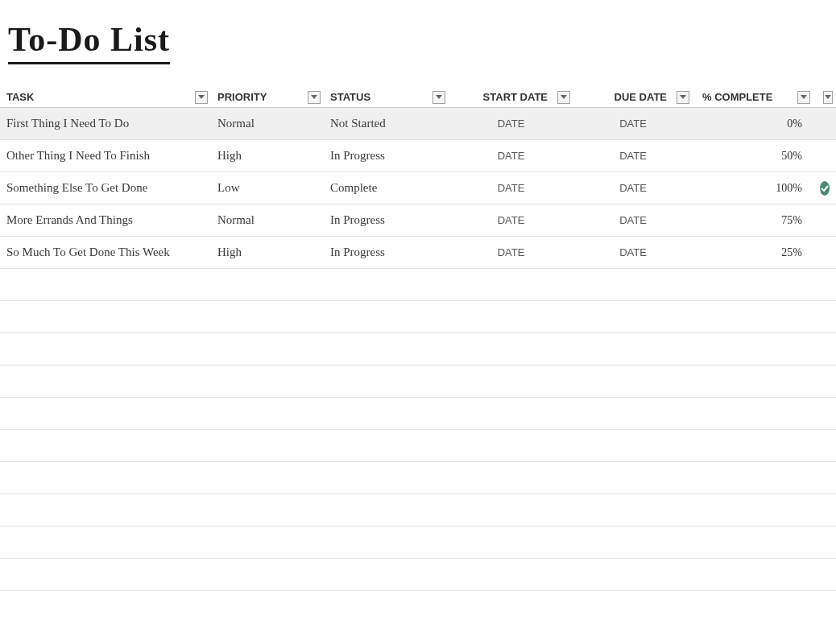 This screenshot has height=644, width=836. What do you see at coordinates (387, 124) in the screenshot?
I see `status-cell: Not Started` at bounding box center [387, 124].